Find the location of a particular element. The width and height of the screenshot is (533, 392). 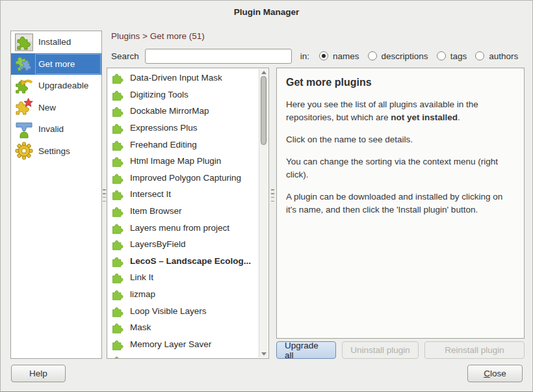

radio-label: names is located at coordinates (346, 56).